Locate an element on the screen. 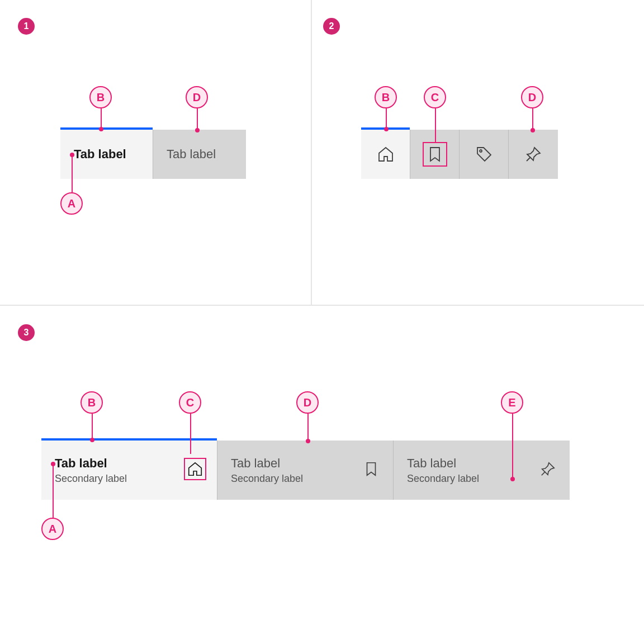 The width and height of the screenshot is (644, 644). section-badge-2: 2 is located at coordinates (332, 26).